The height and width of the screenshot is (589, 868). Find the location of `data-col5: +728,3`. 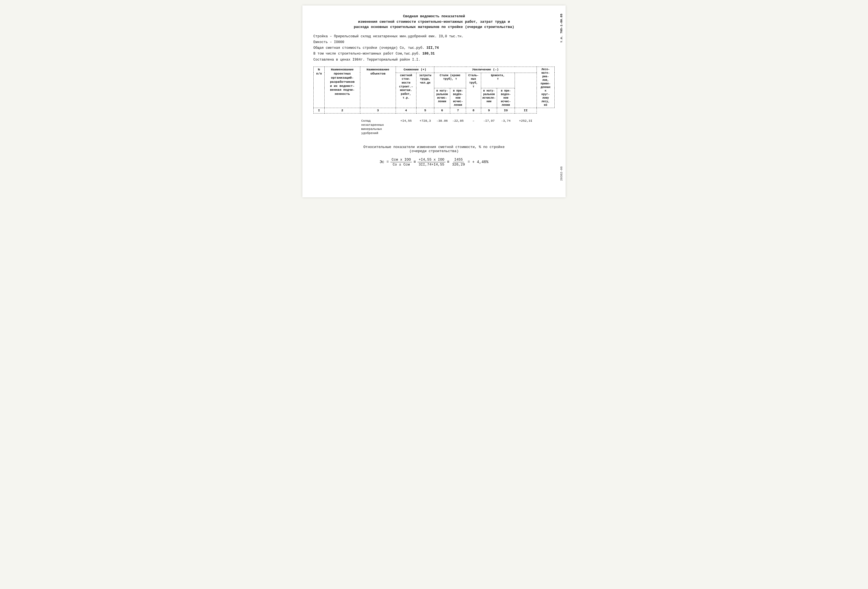

data-col5: +728,3 is located at coordinates (425, 127).